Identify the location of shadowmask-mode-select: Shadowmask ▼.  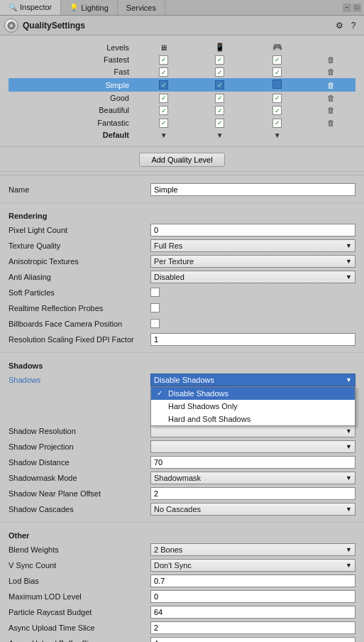
(253, 478).